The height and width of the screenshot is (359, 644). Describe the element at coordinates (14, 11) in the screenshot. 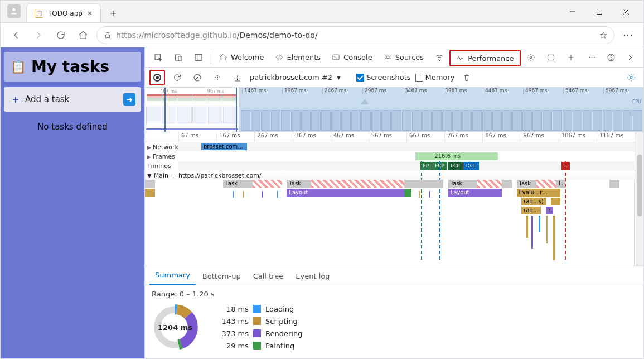

I see `profile-avatar` at that location.